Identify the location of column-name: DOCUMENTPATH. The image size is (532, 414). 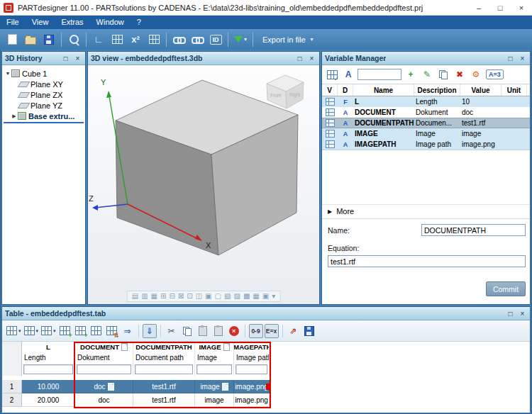
(165, 347).